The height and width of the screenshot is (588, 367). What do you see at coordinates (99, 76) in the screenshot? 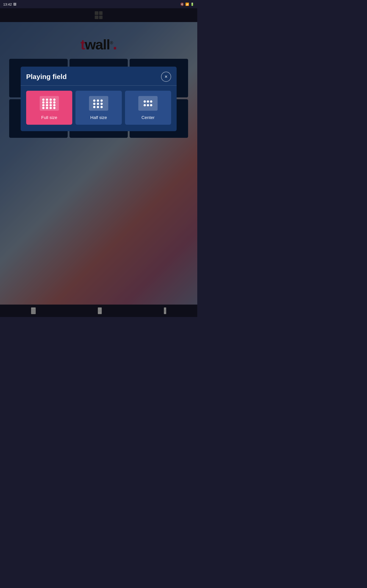
I see `dialog-header: Playing field ×` at bounding box center [99, 76].